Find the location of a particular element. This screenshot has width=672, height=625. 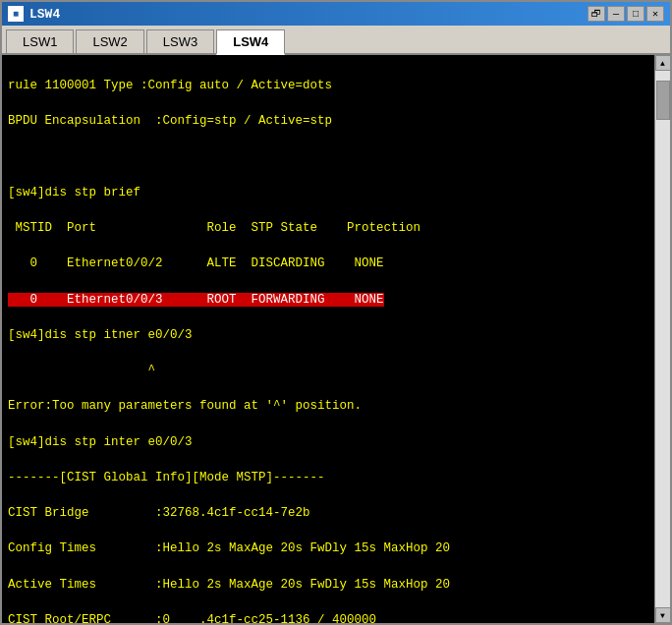

line-7: 0 Ethernet0/0/3 ROOT FORWARDING NONE is located at coordinates (329, 300).